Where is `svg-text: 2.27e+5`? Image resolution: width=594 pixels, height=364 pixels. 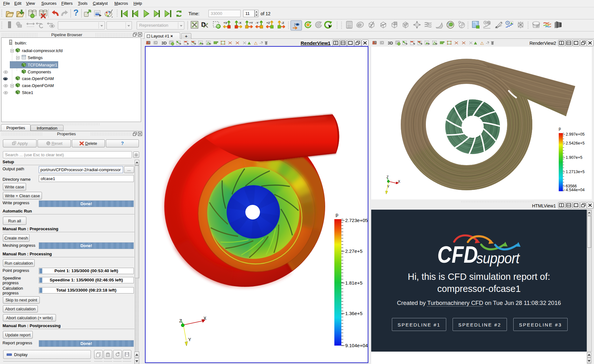 svg-text: 2.27e+5 is located at coordinates (354, 251).